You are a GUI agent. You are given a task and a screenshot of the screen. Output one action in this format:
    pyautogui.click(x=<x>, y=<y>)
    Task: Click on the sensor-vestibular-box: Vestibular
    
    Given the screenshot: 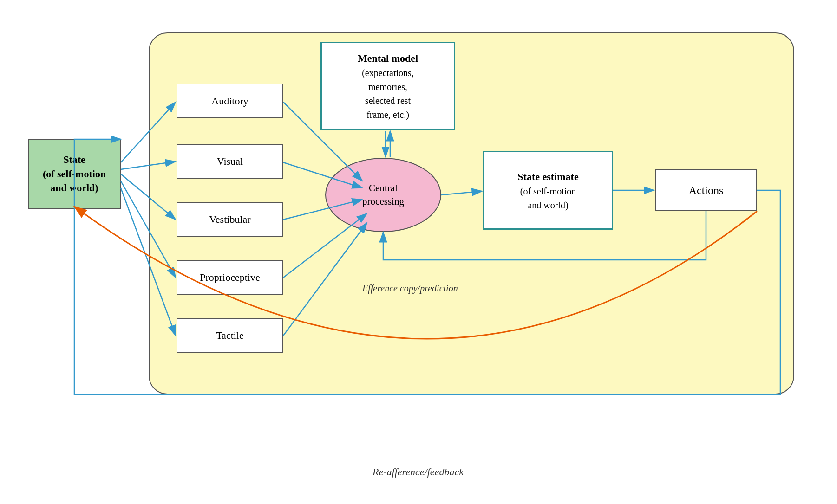 What is the action you would take?
    pyautogui.click(x=230, y=219)
    